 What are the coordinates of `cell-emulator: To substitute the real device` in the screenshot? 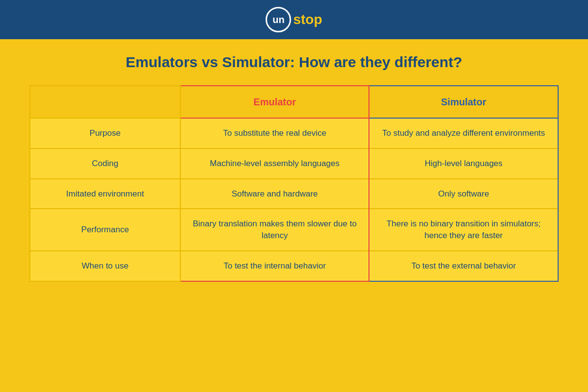 It's located at (274, 133).